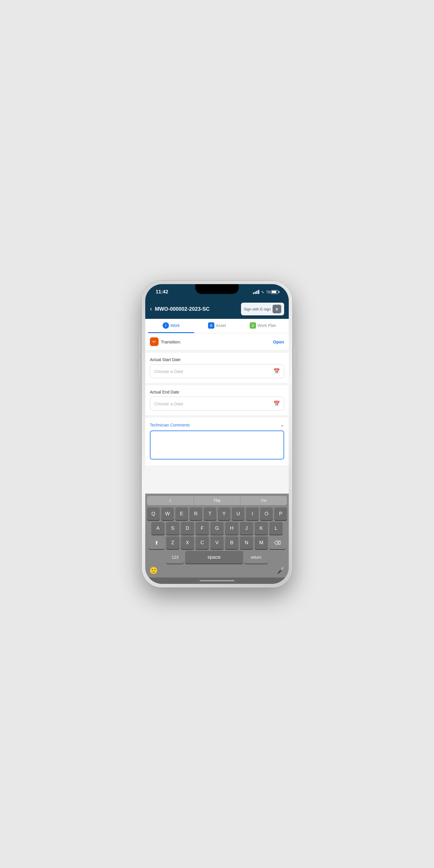 This screenshot has width=434, height=868. What do you see at coordinates (263, 292) in the screenshot?
I see `wifi-icon: ∿` at bounding box center [263, 292].